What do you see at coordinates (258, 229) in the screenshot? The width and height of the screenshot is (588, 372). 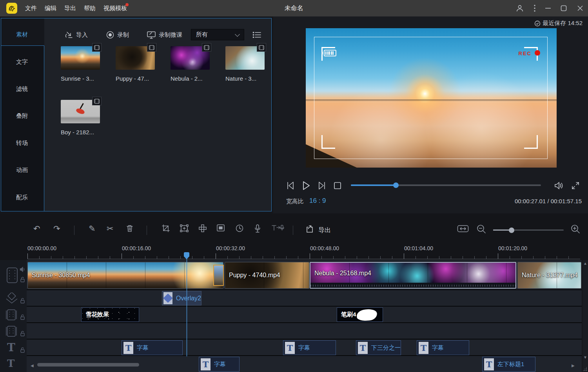 I see `voiceover-button` at bounding box center [258, 229].